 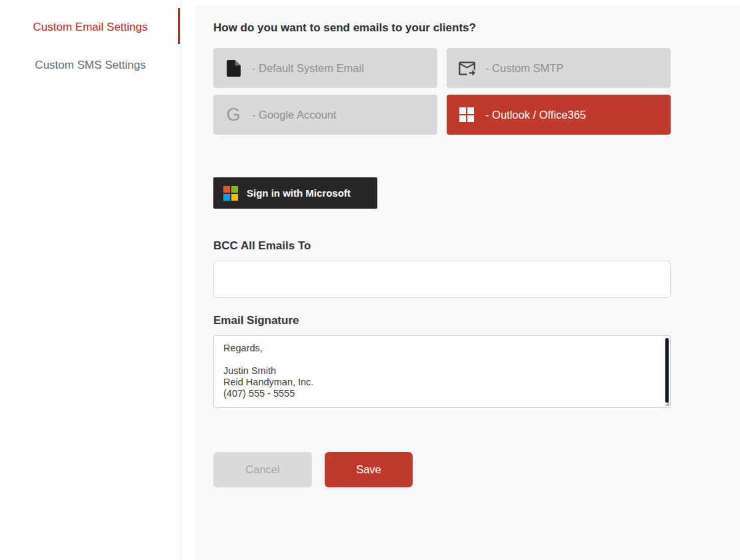 I want to click on microsoft-squares-icon, so click(x=467, y=115).